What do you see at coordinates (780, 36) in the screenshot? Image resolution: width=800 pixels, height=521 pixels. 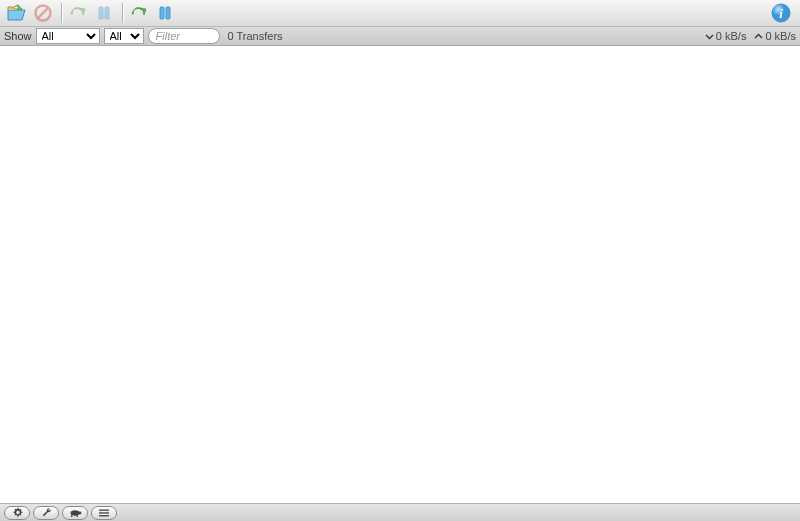 I see `upload-speed-value: 0 kB/s` at bounding box center [780, 36].